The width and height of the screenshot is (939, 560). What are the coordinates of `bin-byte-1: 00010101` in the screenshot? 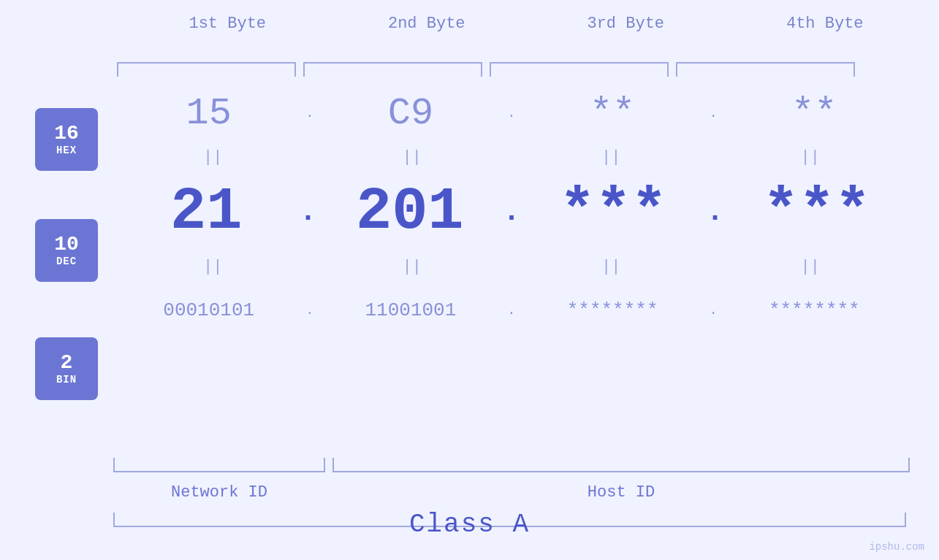 It's located at (209, 310).